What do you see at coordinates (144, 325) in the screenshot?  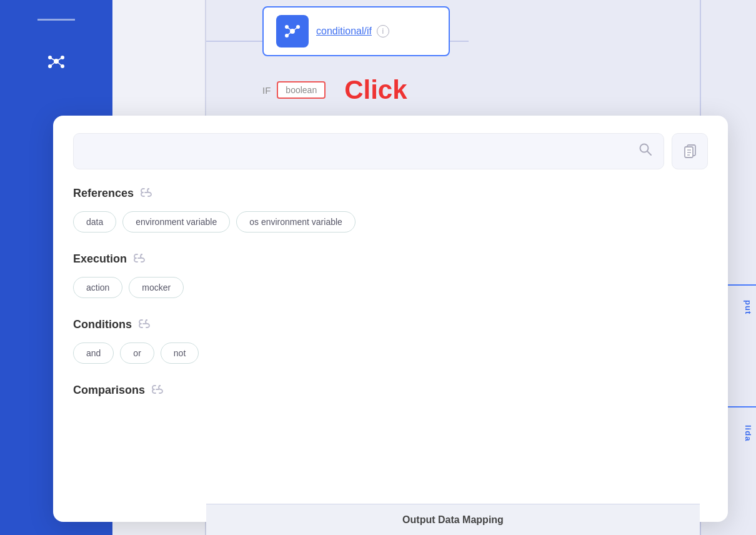 I see `conditions-link-icon` at bounding box center [144, 325].